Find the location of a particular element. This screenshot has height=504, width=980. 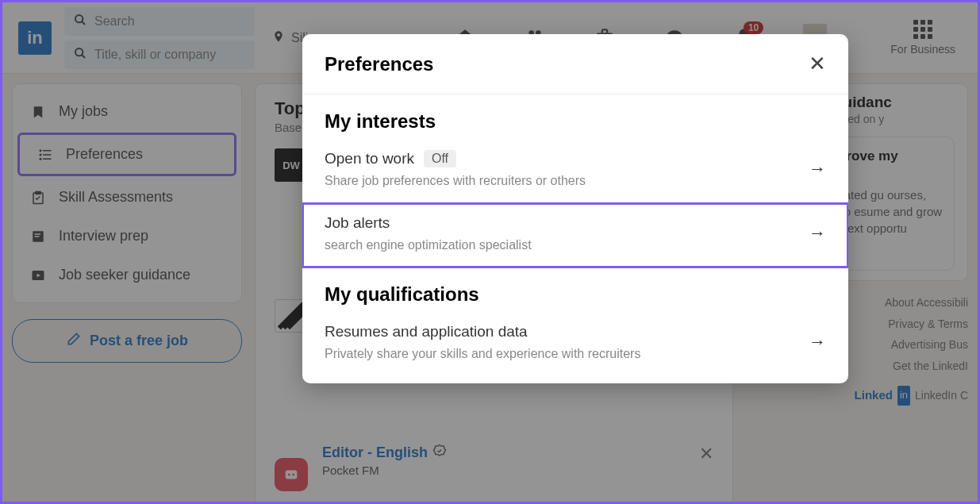

row-subtitle: Privately share your skills and experien… is located at coordinates (561, 354).